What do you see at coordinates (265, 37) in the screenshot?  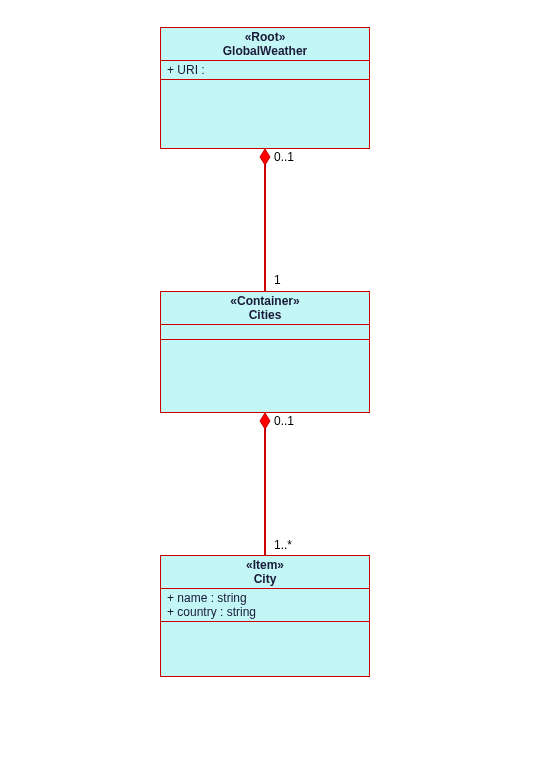 I see `stereotype-label: «Root»` at bounding box center [265, 37].